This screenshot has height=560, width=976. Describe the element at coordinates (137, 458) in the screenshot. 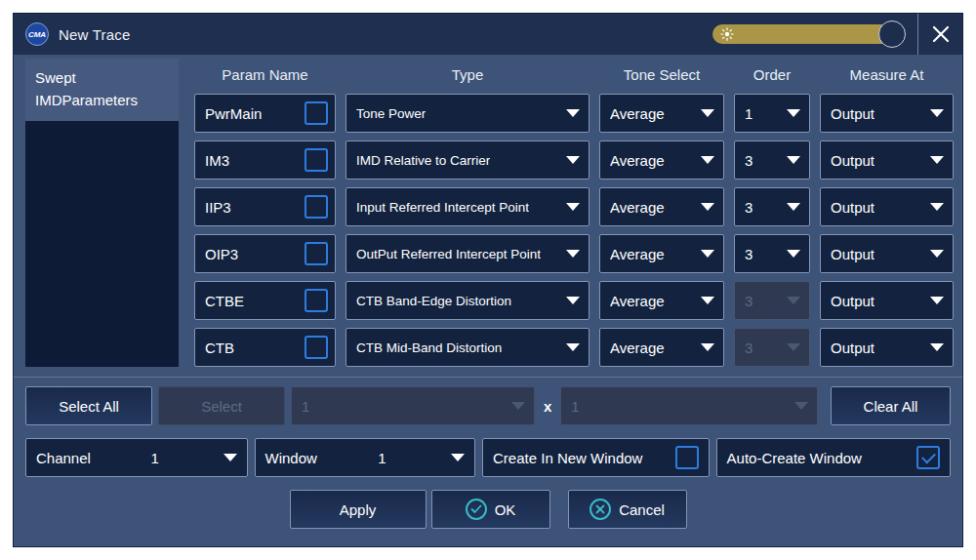

I see `channel-dropdown: Channel 1` at that location.